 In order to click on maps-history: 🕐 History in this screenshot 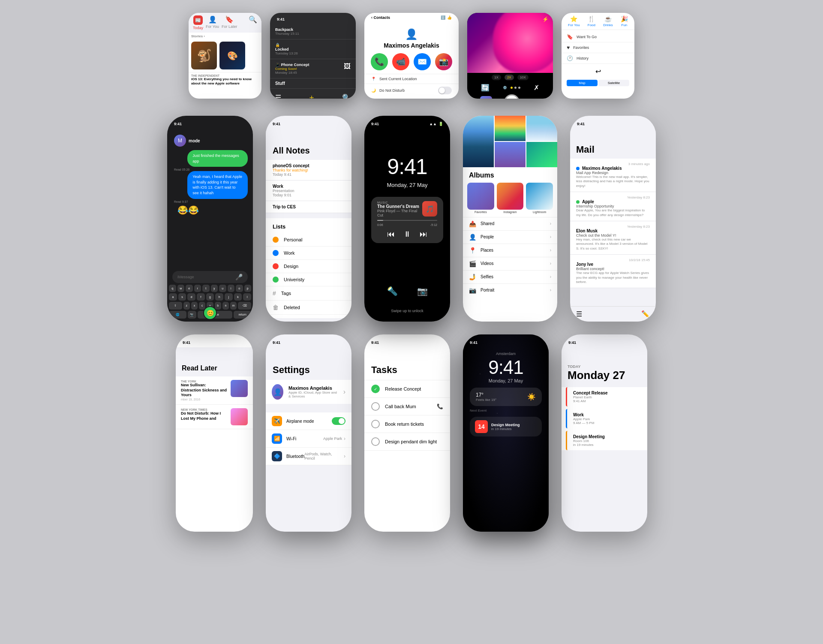, I will do `click(598, 58)`.